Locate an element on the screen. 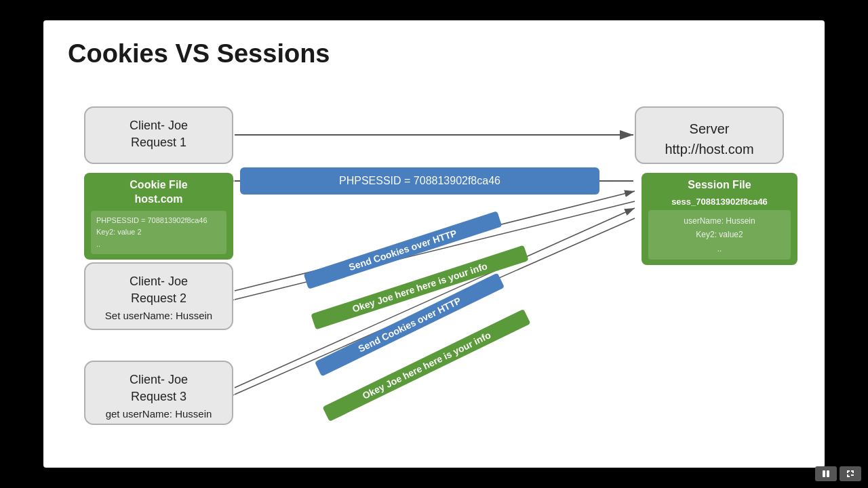  client3-line3: get userName: Hussein is located at coordinates (159, 413).